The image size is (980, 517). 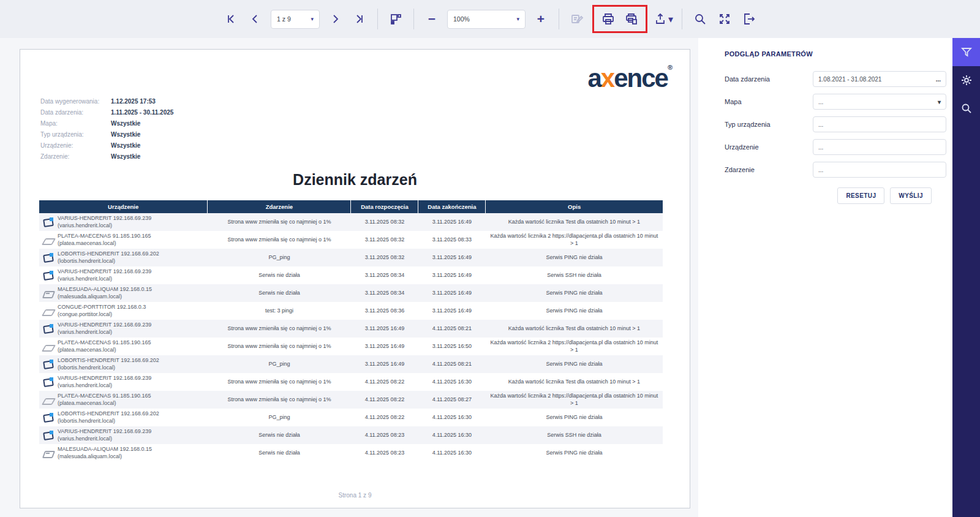 I want to click on parameter-input: 1.08.2021 - 31.08.2021 ..., so click(x=880, y=79).